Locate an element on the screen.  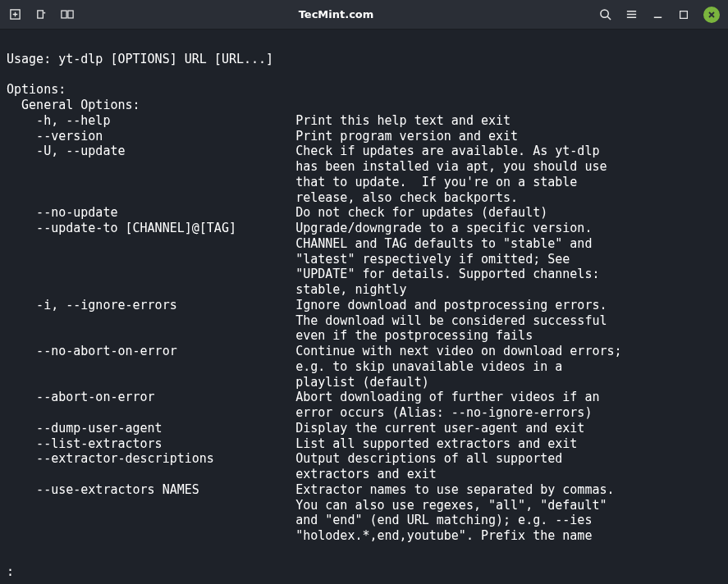
option-desc: Upgrade/downgrade to a specific version. is located at coordinates (443, 228).